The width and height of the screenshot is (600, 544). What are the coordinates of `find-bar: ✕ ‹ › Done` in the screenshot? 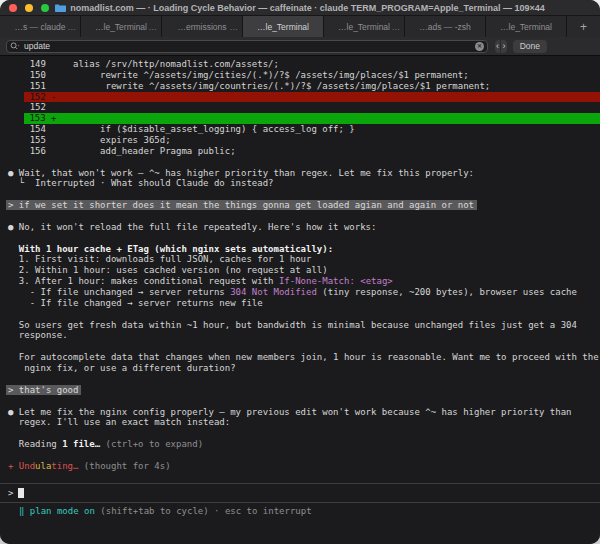 It's located at (300, 46).